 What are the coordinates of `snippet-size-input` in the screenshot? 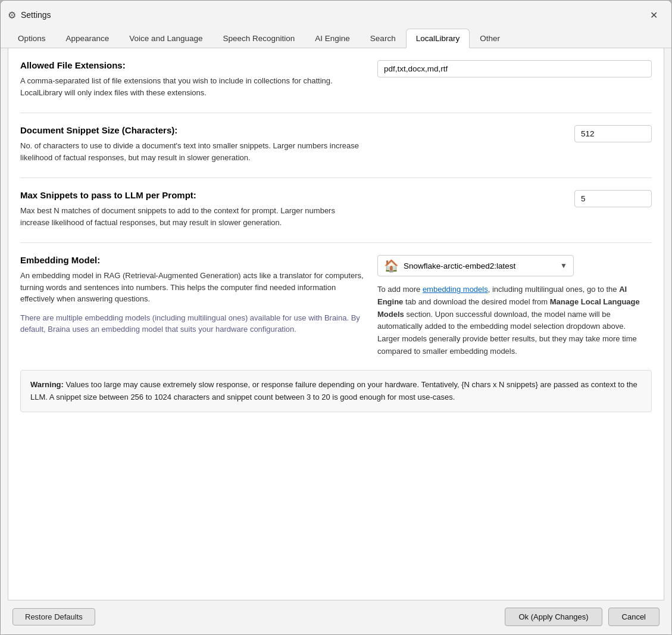 It's located at (613, 133).